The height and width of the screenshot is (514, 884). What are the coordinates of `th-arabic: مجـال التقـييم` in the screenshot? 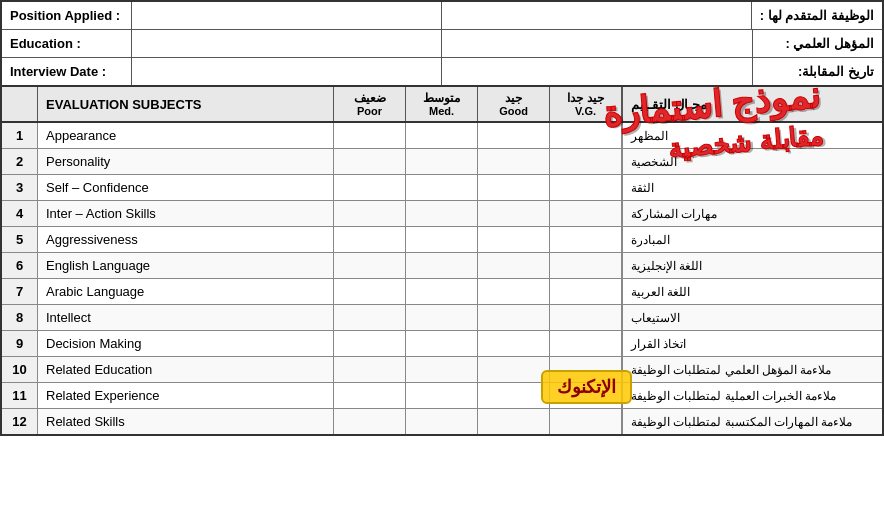 It's located at (752, 104).